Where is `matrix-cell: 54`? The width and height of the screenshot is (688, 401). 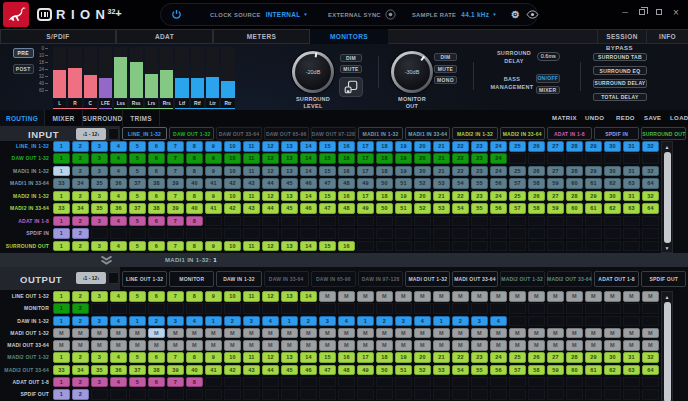
matrix-cell: 54 is located at coordinates (461, 208).